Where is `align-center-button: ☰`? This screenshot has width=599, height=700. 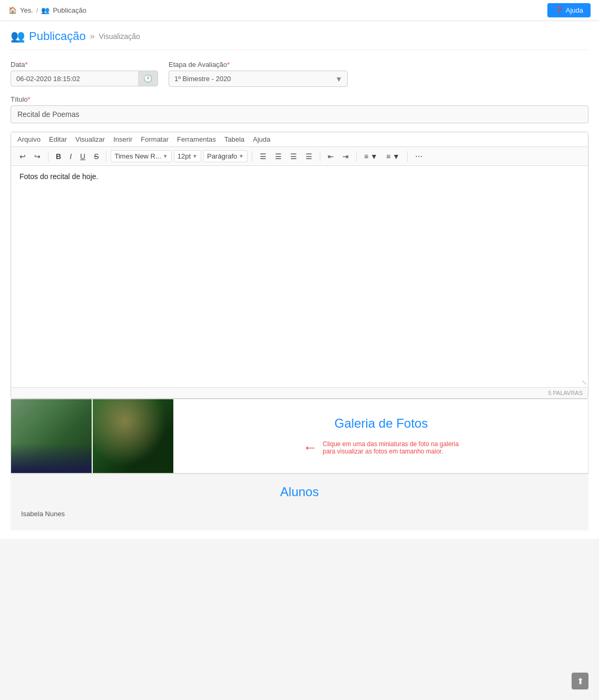 align-center-button: ☰ is located at coordinates (278, 156).